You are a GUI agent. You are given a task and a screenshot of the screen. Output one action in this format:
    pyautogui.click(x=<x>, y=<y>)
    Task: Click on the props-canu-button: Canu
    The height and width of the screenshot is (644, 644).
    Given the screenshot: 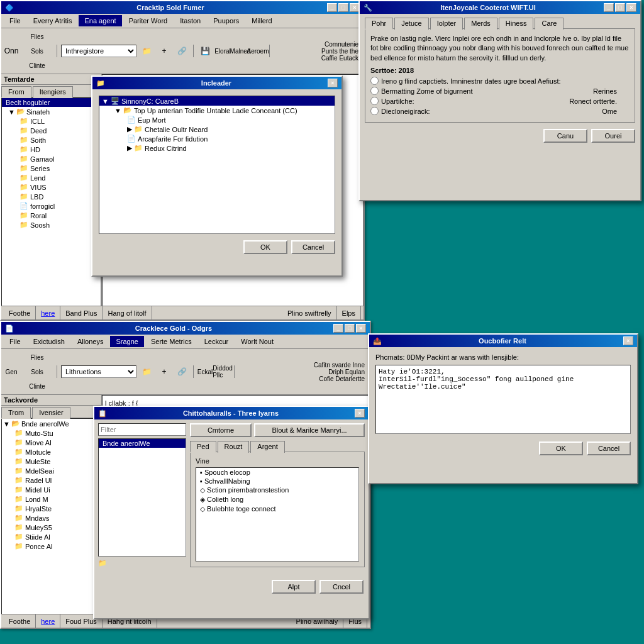 What is the action you would take?
    pyautogui.click(x=565, y=136)
    